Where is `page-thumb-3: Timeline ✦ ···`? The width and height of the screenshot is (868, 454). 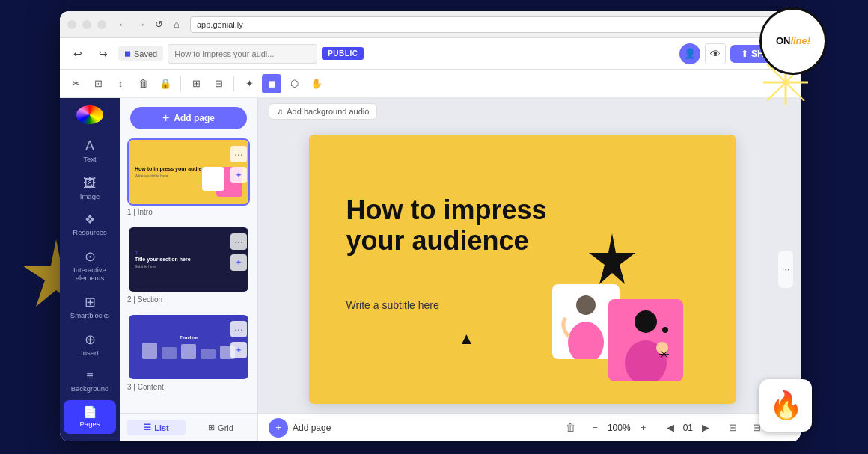 page-thumb-3: Timeline ✦ ··· is located at coordinates (189, 347).